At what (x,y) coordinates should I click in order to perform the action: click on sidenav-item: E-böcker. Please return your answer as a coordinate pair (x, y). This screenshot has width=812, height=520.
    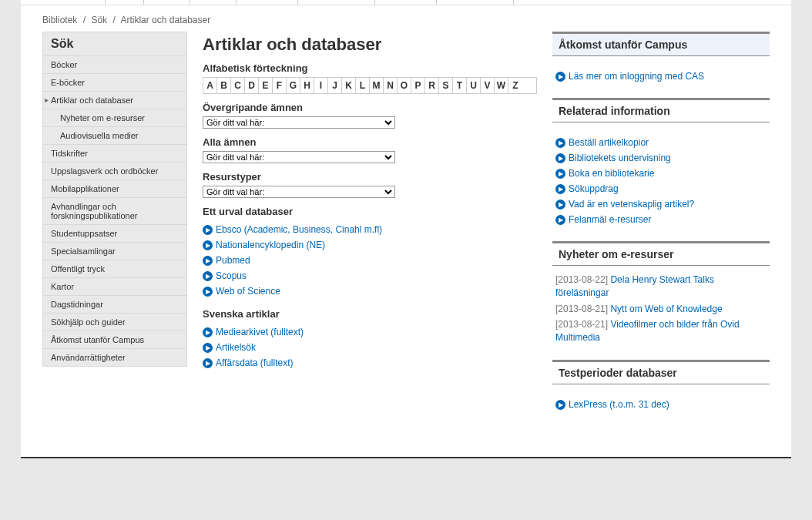
    Looking at the image, I should click on (115, 83).